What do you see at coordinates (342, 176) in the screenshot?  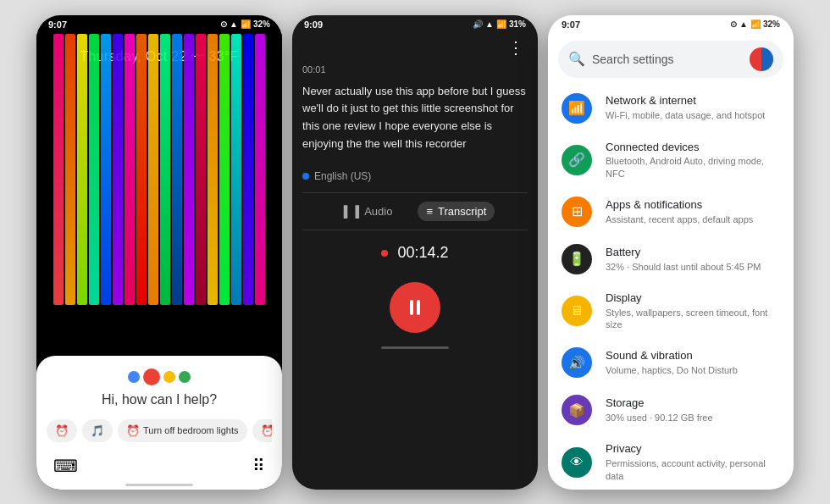 I see `language-label: English (US)` at bounding box center [342, 176].